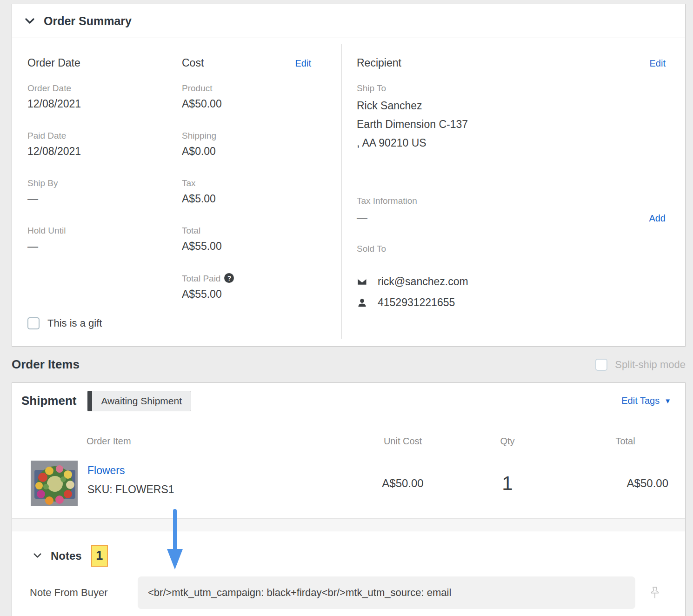 The width and height of the screenshot is (693, 616). Describe the element at coordinates (601, 365) in the screenshot. I see `split-ship-checkbox` at that location.